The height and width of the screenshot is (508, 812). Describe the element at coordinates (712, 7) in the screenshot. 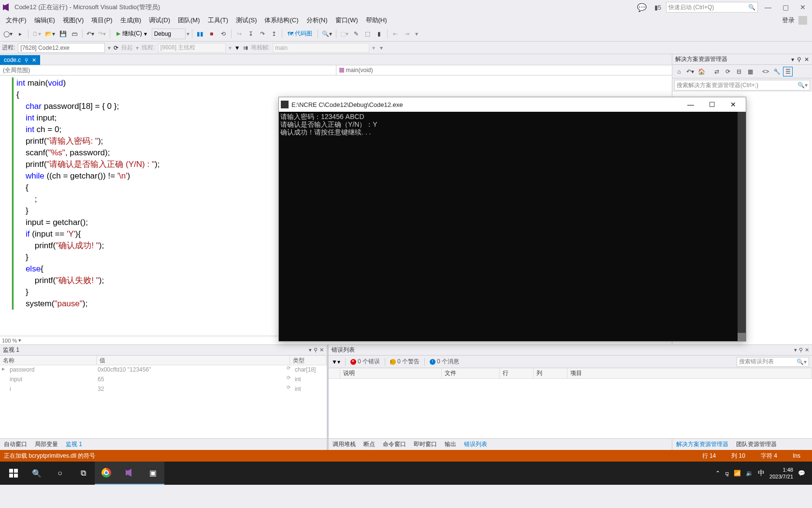

I see `quicklaunch-input: 快速启动 (Ctrl+Q)🔍` at that location.